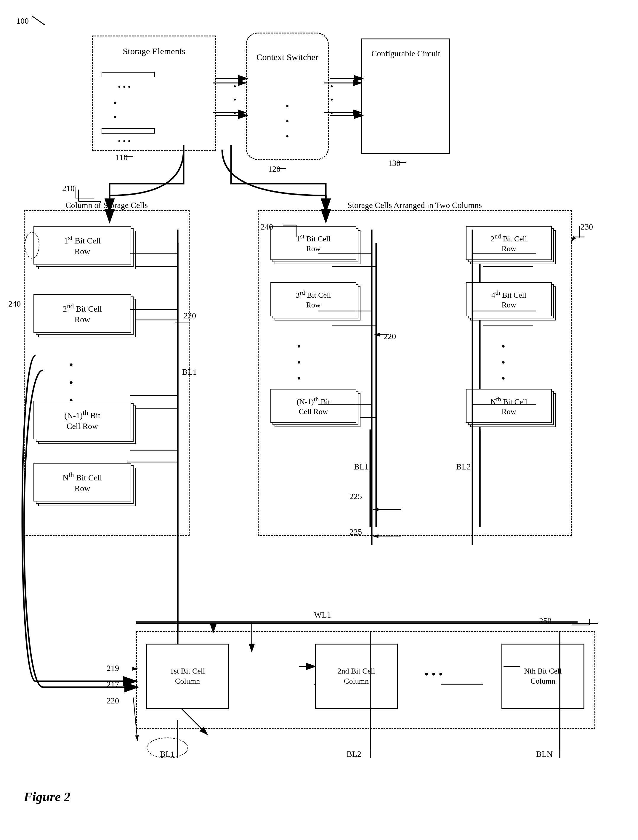 This screenshot has height=840, width=638. What do you see at coordinates (14, 304) in the screenshot?
I see `ref-240-left: 240` at bounding box center [14, 304].